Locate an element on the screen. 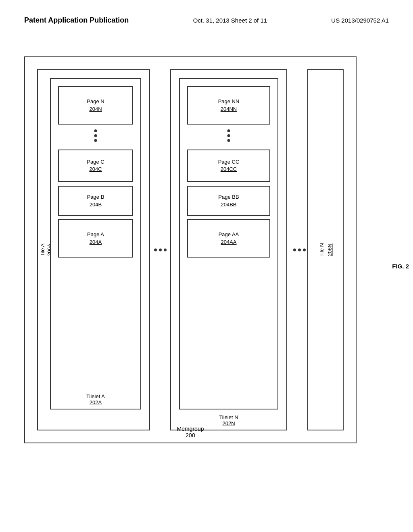 This screenshot has width=413, height=532. tilelet-a-label: Tilelet A202A is located at coordinates (96, 399).